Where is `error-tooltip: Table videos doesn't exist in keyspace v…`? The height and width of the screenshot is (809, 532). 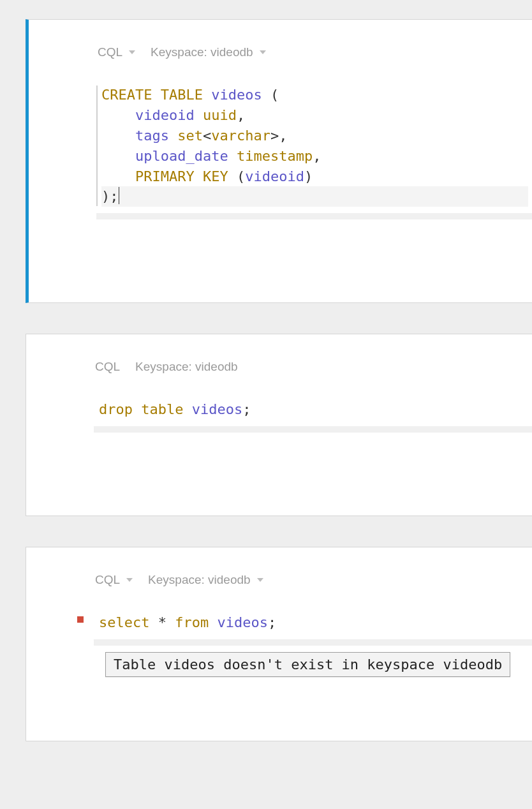
error-tooltip: Table videos doesn't exist in keyspace v… is located at coordinates (307, 665).